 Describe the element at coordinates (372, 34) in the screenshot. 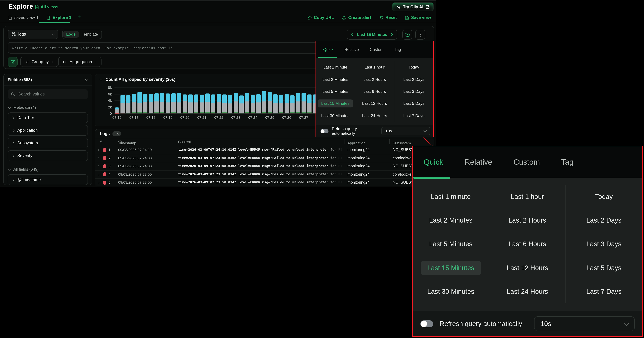

I see `time-range-button: Last 15 Minutes` at that location.